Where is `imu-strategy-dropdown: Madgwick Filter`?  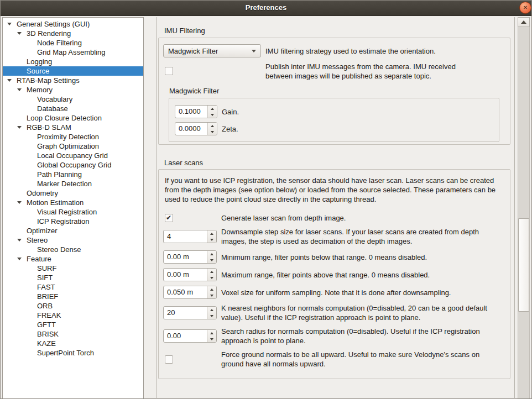
imu-strategy-dropdown: Madgwick Filter is located at coordinates (212, 51).